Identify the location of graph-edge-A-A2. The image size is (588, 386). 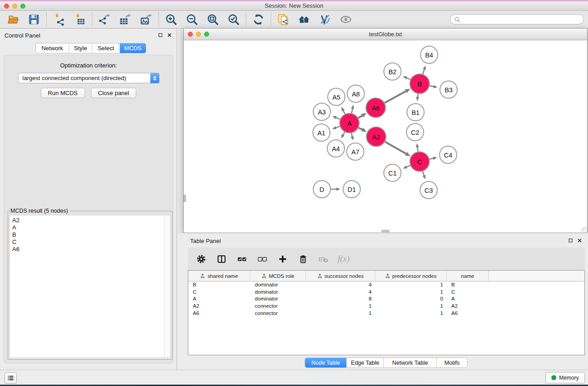
(363, 129).